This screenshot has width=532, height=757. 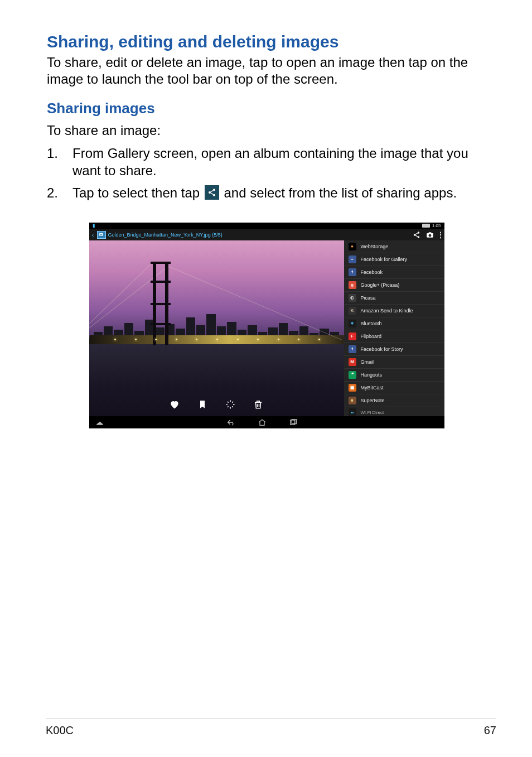 I want to click on camera-button, so click(x=430, y=235).